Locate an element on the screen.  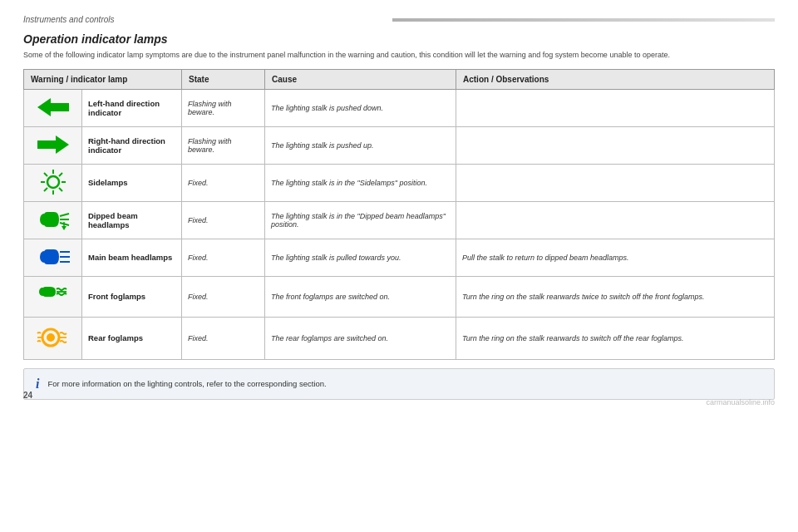
label-left-direction: Left-hand direction indicator is located at coordinates (132, 108).